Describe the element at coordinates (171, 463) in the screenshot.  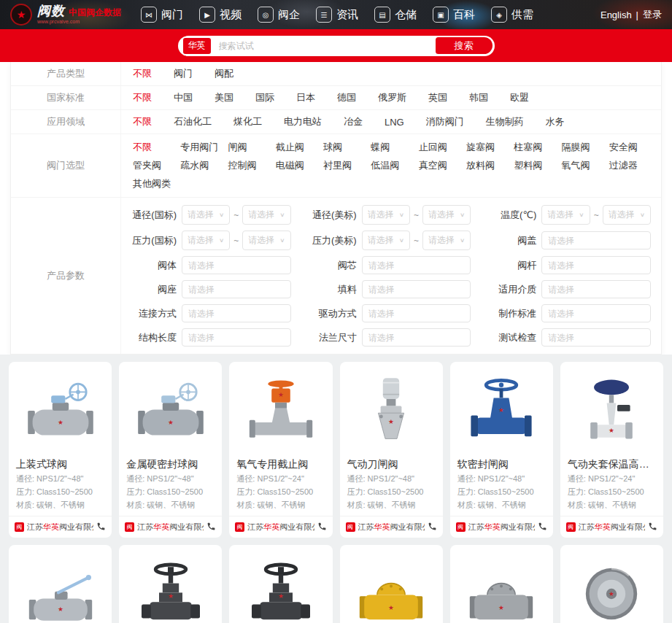
I see `product-title: 金属硬密封球阀` at that location.